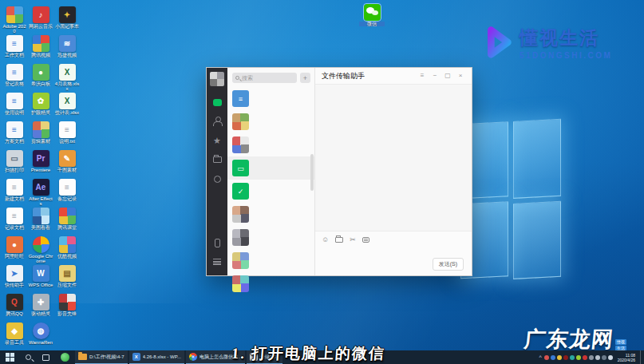 Image resolution: width=644 pixels, height=364 pixels. I want to click on desktop-icon: Q腾讯QQ, so click(14, 305).